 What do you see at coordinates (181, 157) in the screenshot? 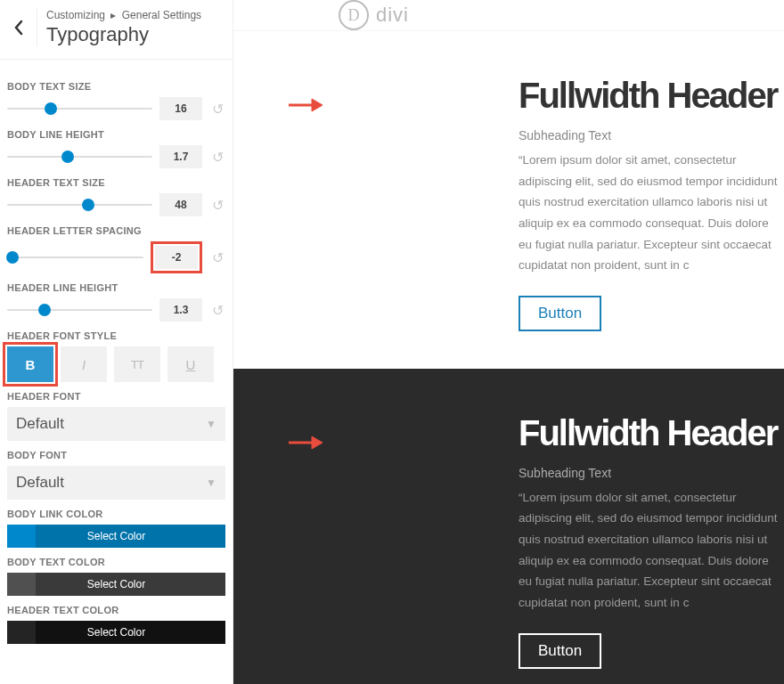
I see `body-line-height-input` at bounding box center [181, 157].